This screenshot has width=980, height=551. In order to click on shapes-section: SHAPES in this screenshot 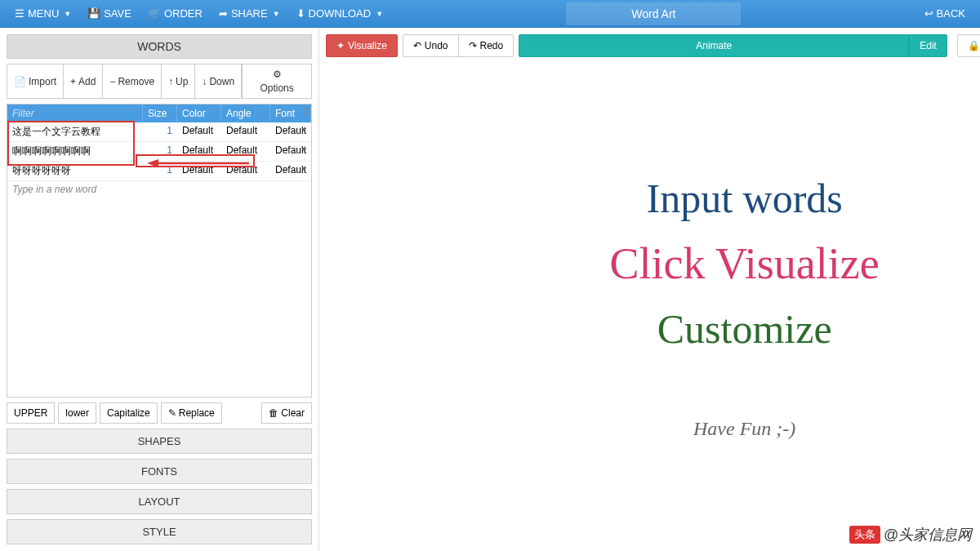, I will do `click(159, 441)`.